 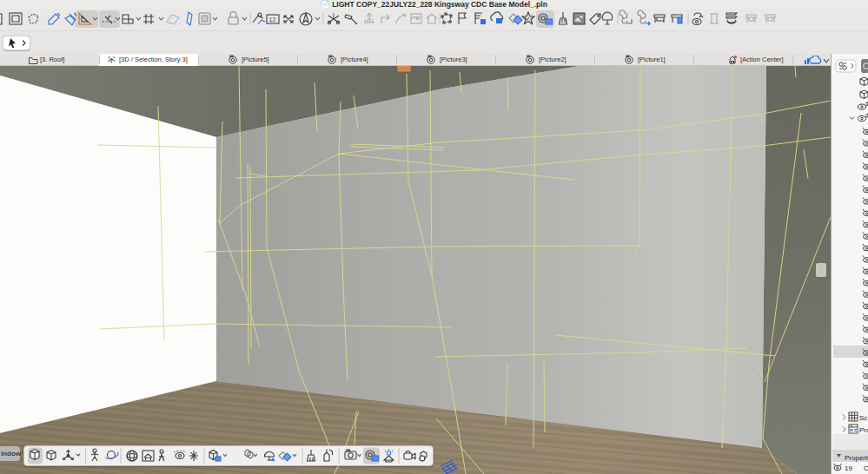 What do you see at coordinates (865, 469) in the screenshot?
I see `svg-text: C` at bounding box center [865, 469].